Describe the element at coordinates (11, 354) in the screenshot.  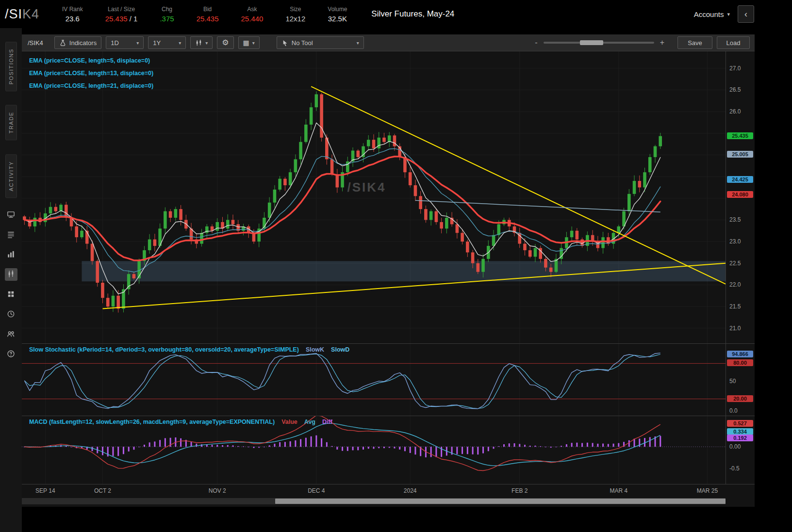
I see `help-icon` at that location.